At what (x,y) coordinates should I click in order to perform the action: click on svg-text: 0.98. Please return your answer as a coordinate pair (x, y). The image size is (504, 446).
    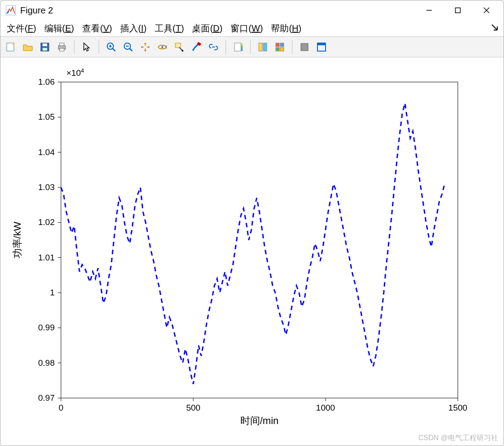
    Looking at the image, I should click on (47, 363).